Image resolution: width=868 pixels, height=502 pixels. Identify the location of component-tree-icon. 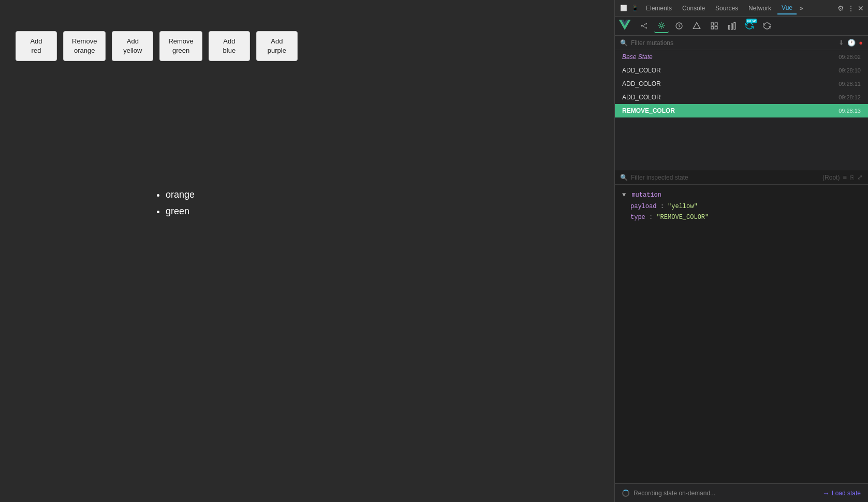
(644, 26).